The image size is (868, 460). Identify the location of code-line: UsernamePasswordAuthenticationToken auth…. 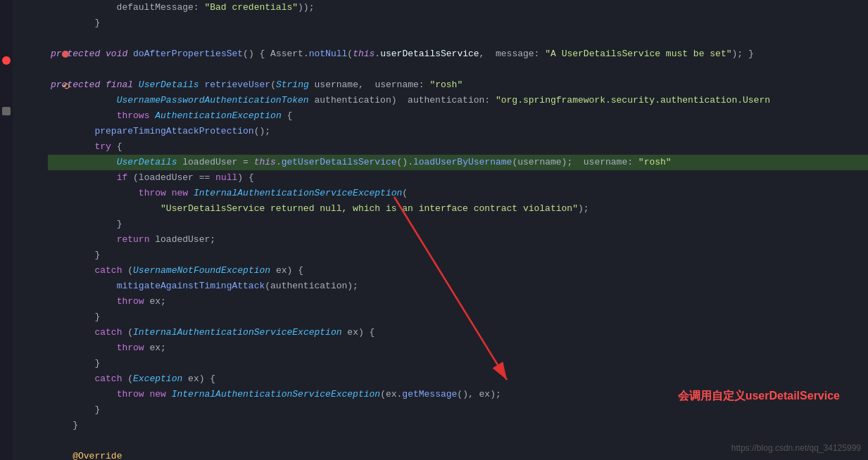
(458, 101).